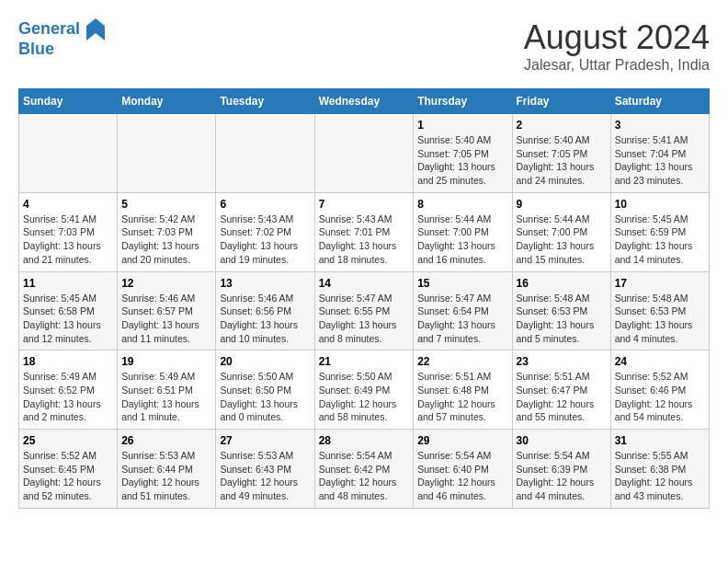 Image resolution: width=728 pixels, height=563 pixels. What do you see at coordinates (68, 232) in the screenshot?
I see `calendar-cell: 4Sunrise: 5:41 AMSunset: 7:03 PMDaylight…` at bounding box center [68, 232].